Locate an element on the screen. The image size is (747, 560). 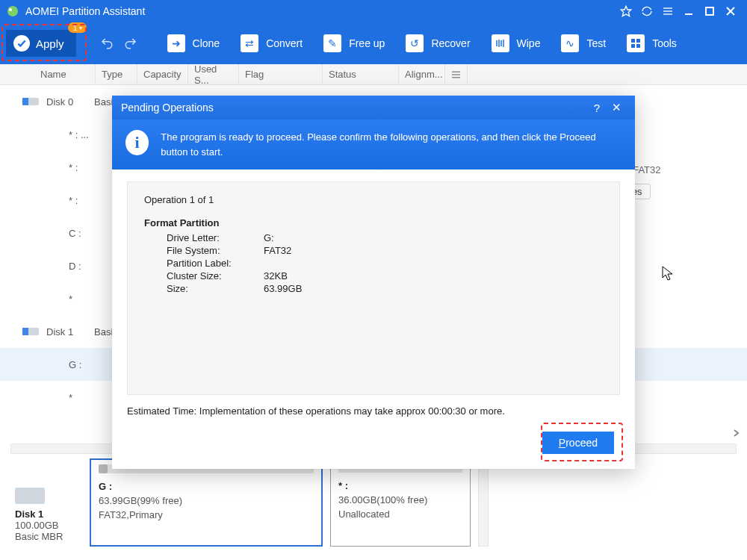
dialog-title: Pending Operations is located at coordinates (354, 108).